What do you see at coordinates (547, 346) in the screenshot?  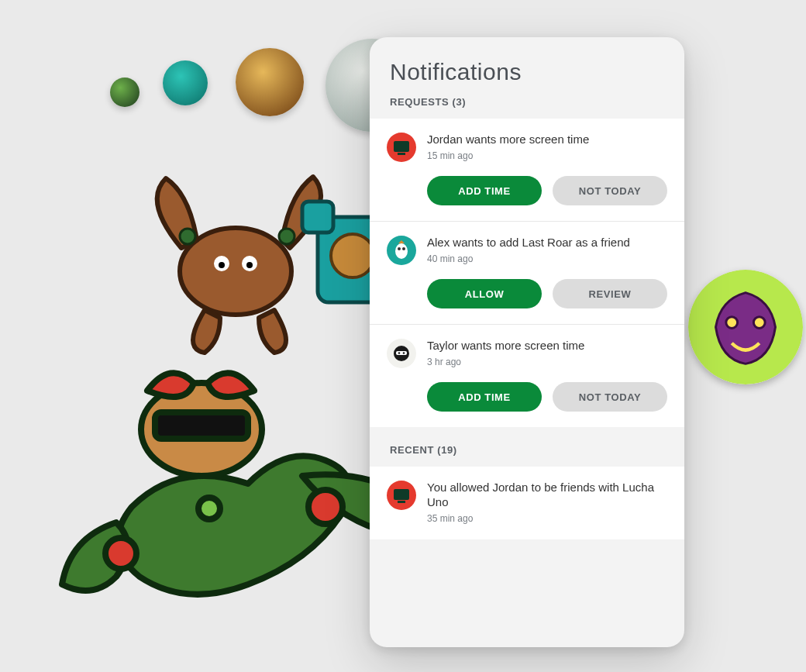 I see `request-message: Taylor wants more screen time` at bounding box center [547, 346].